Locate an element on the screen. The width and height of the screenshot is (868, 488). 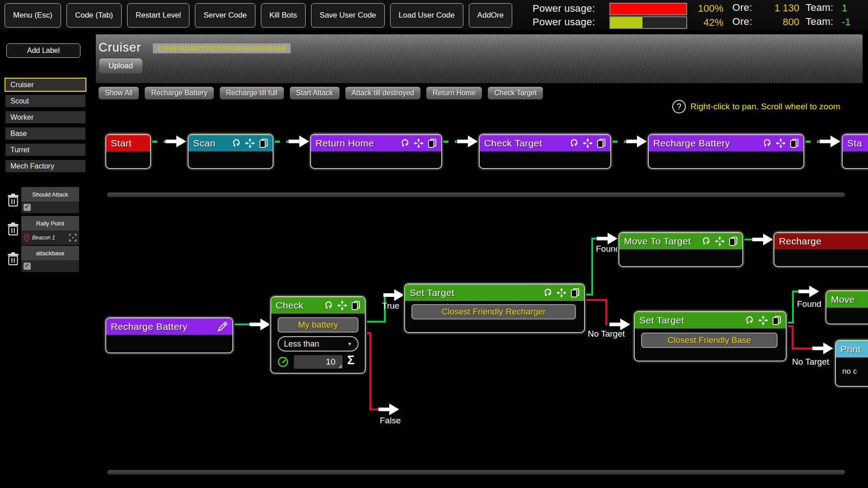
node-print-partial: Print no c is located at coordinates (852, 363).